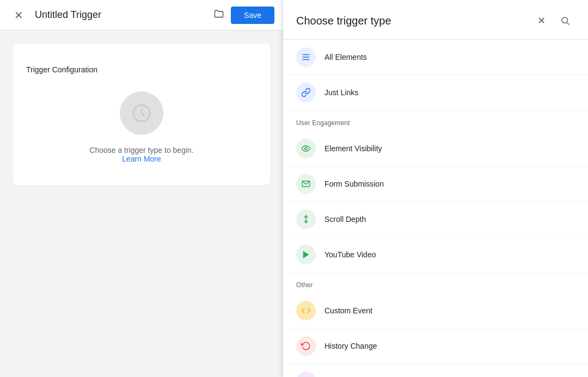 The image size is (588, 377). Describe the element at coordinates (142, 159) in the screenshot. I see `learn-more-link: Learn More` at that location.